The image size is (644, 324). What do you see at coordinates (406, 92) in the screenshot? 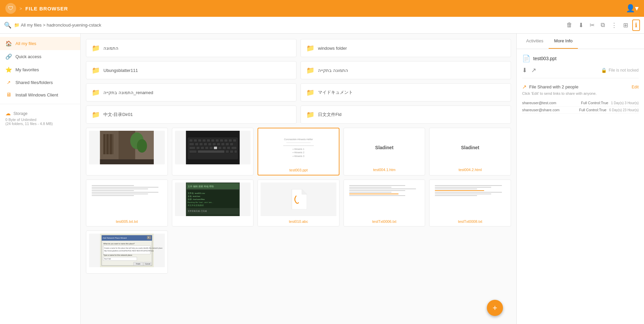
I see `folder-item: 📁 マイドキュメント` at bounding box center [406, 92].